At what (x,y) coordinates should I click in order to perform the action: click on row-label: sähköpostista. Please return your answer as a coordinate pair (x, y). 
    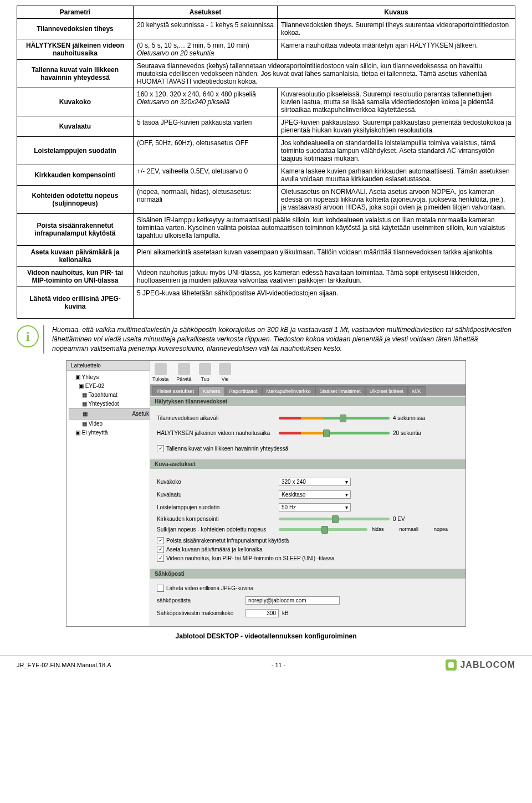
    Looking at the image, I should click on (201, 601).